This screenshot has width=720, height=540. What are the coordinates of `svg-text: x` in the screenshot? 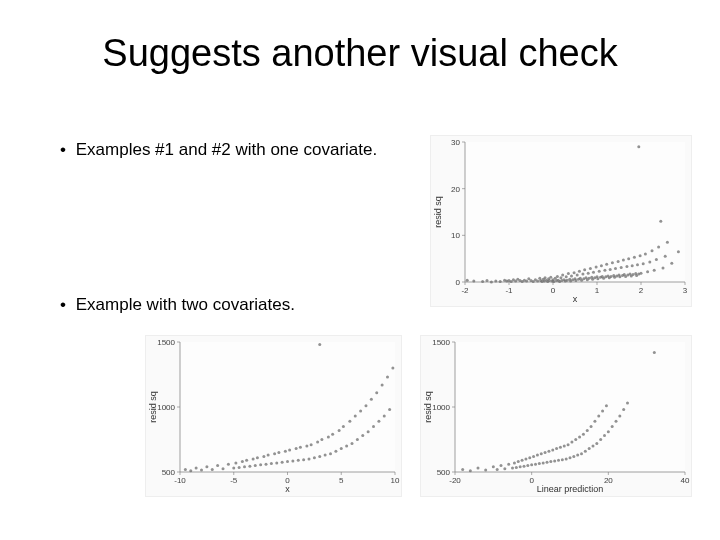 It's located at (576, 299).